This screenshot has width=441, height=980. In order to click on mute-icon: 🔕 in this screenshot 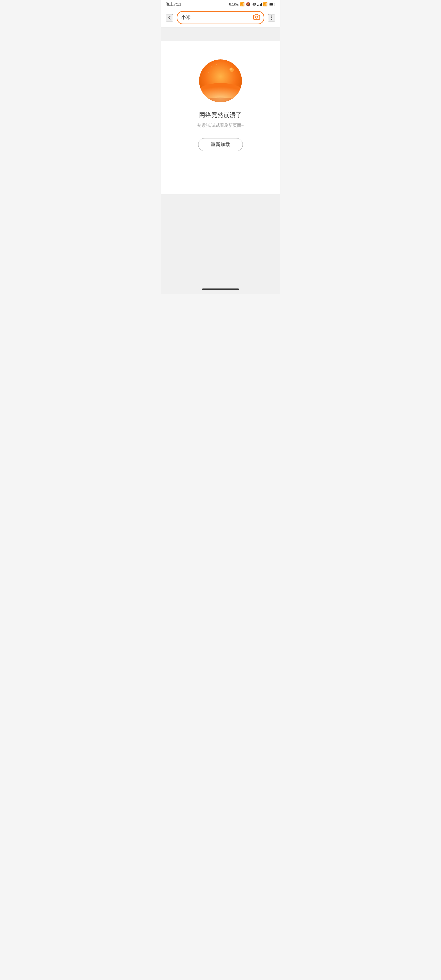, I will do `click(248, 5)`.